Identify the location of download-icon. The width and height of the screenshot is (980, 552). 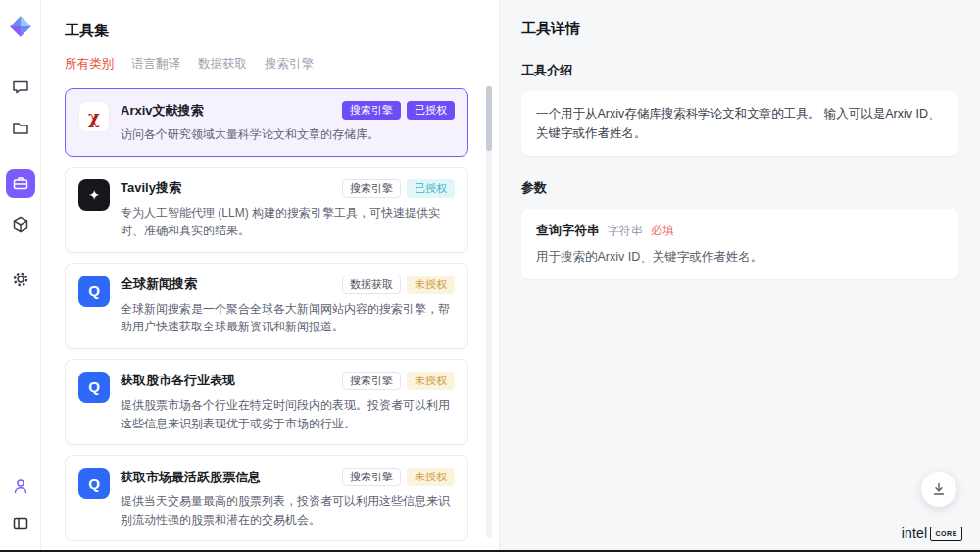
(939, 489).